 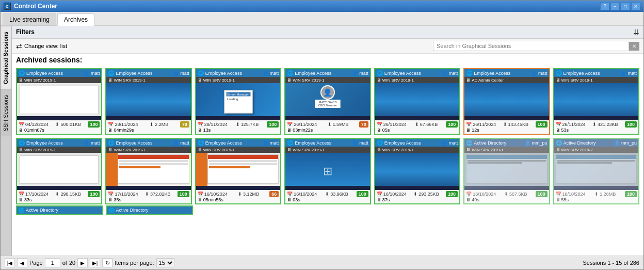 What do you see at coordinates (6, 58) in the screenshot?
I see `sidebar-tab-graphical: Graphical Sessions` at bounding box center [6, 58].